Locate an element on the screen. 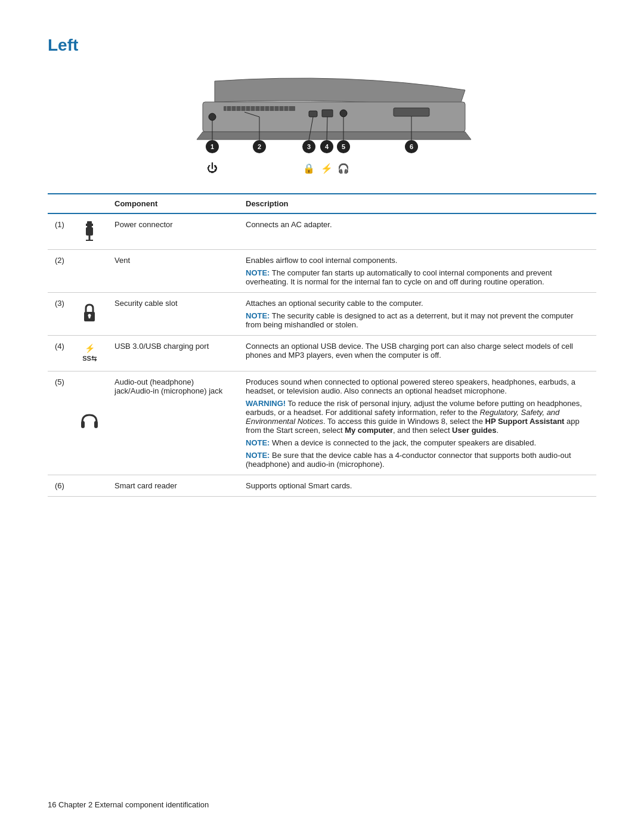 The image size is (644, 833). row-component-name: Security cable slot is located at coordinates (173, 314).